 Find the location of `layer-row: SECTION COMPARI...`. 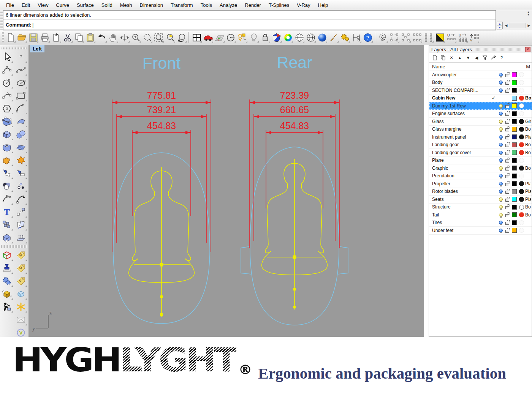

layer-row: SECTION COMPARI... is located at coordinates (480, 90).